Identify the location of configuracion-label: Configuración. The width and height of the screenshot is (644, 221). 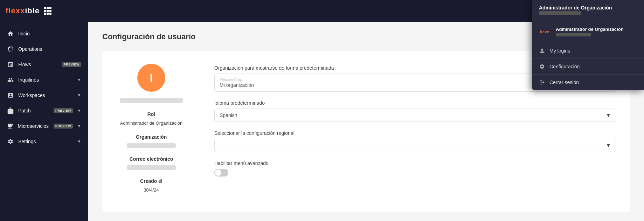
(565, 67).